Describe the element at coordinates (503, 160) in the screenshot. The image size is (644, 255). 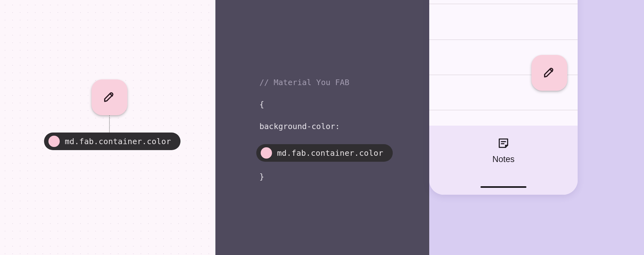
I see `bottom-navigation: Notes` at that location.